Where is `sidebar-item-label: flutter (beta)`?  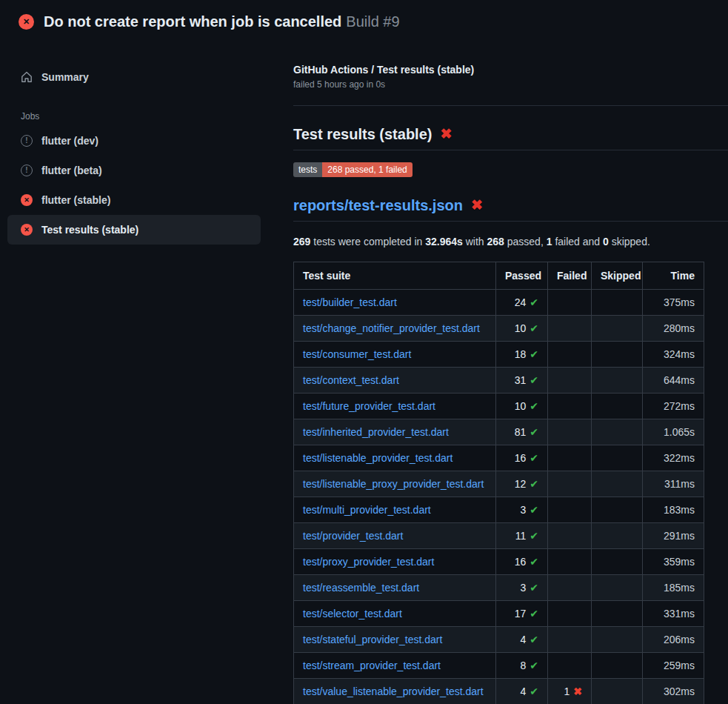
sidebar-item-label: flutter (beta) is located at coordinates (72, 170).